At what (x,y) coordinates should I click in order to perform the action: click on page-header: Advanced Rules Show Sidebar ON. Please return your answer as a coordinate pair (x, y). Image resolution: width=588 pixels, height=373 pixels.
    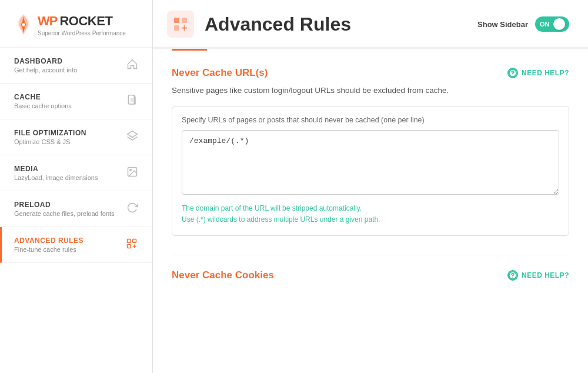
    Looking at the image, I should click on (370, 25).